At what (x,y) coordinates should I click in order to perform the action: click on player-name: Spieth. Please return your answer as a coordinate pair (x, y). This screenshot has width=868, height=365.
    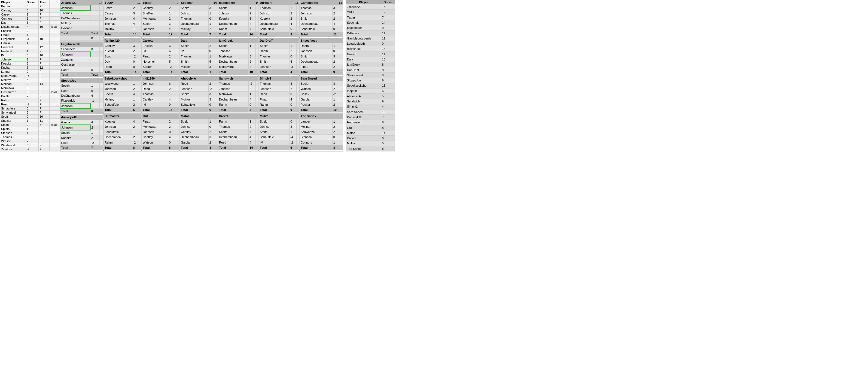
    Looking at the image, I should click on (13, 129).